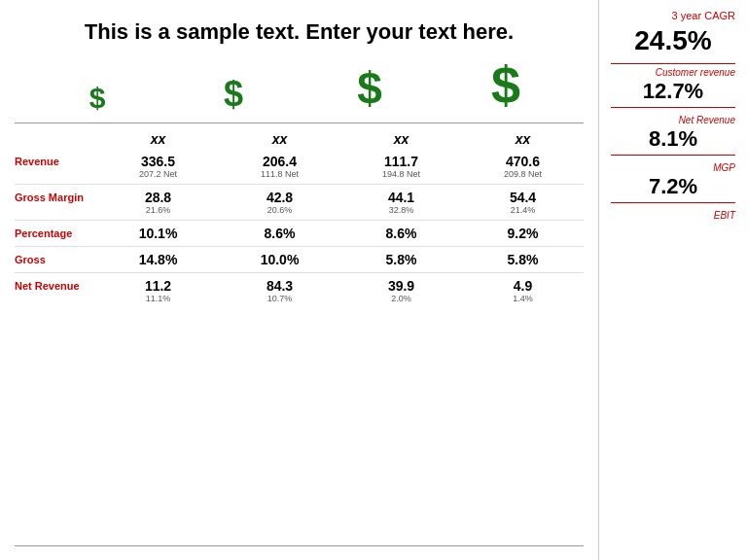 The width and height of the screenshot is (747, 560). I want to click on mgp-label: MGP, so click(673, 167).